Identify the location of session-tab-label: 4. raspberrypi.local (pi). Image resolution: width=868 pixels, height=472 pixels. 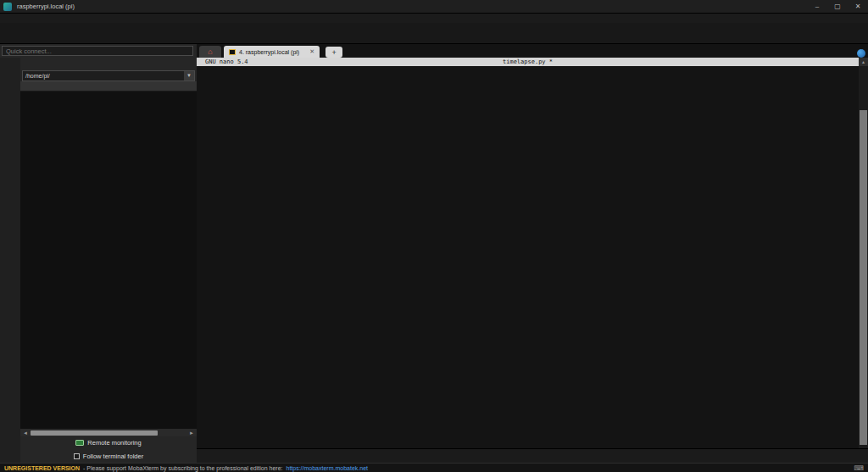
(270, 53).